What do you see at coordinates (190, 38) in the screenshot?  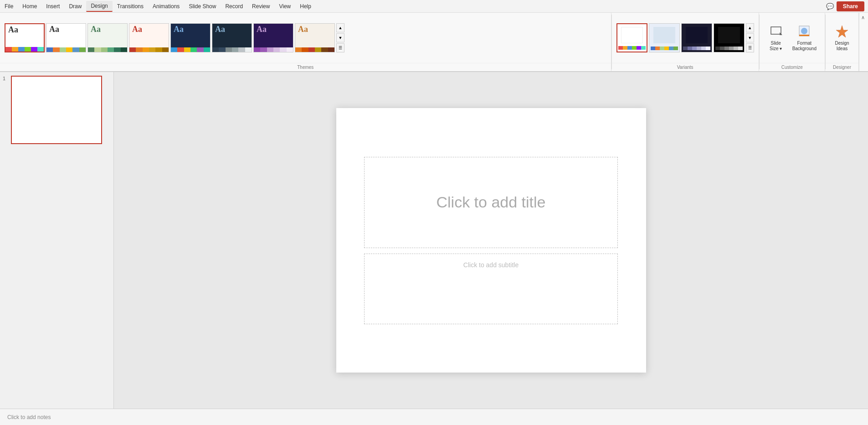 I see `theme-circuit: Aa` at bounding box center [190, 38].